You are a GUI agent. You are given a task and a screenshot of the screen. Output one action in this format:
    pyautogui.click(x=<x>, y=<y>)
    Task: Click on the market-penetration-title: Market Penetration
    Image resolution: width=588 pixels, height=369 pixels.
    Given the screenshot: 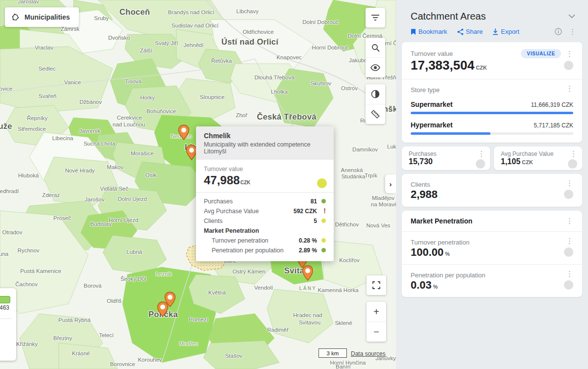 What is the action you would take?
    pyautogui.click(x=441, y=221)
    